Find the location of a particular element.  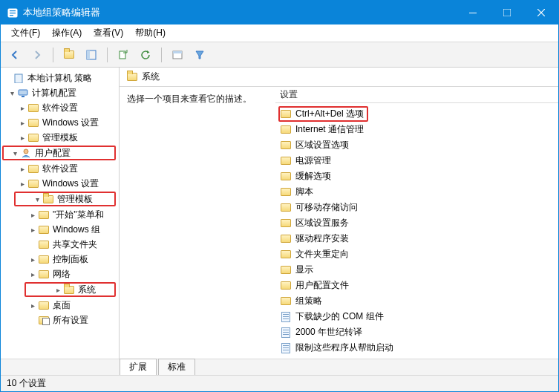

list-item: Ctrl+Alt+Del 选项 is located at coordinates (417, 114).